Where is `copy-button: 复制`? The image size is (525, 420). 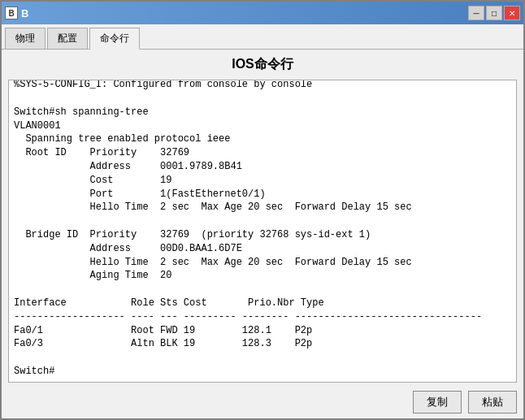 copy-button: 复制 is located at coordinates (437, 402).